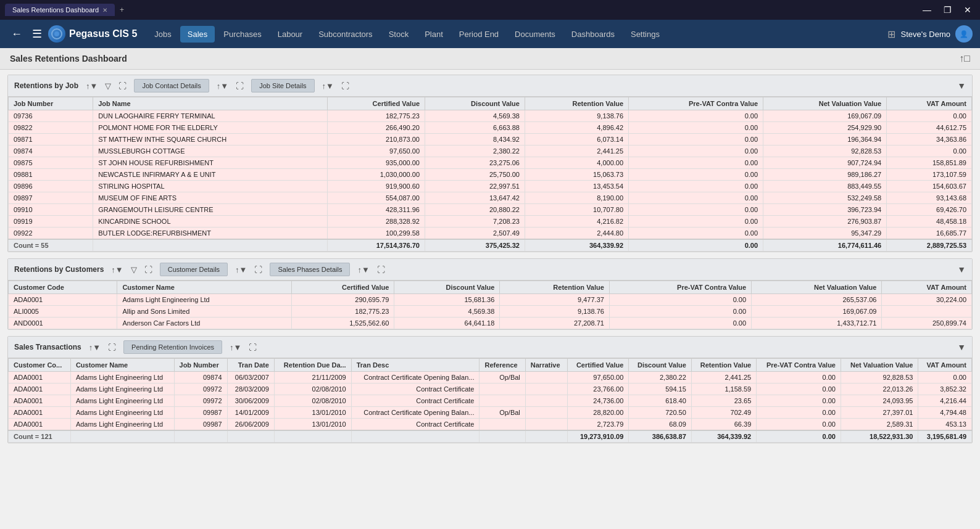 Image resolution: width=980 pixels, height=529 pixels. I want to click on col-cust-discount: Discount Value, so click(447, 287).